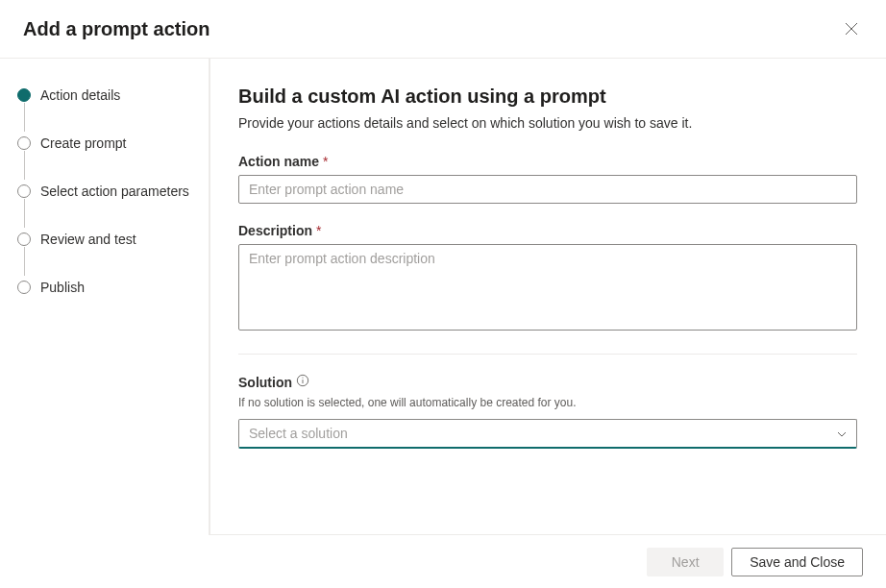 This screenshot has height=588, width=886. Describe the element at coordinates (548, 354) in the screenshot. I see `section-divider` at that location.